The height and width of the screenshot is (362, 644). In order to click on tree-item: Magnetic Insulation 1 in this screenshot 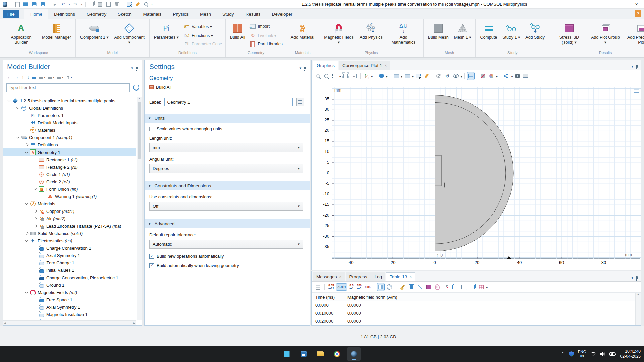, I will do `click(70, 314)`.